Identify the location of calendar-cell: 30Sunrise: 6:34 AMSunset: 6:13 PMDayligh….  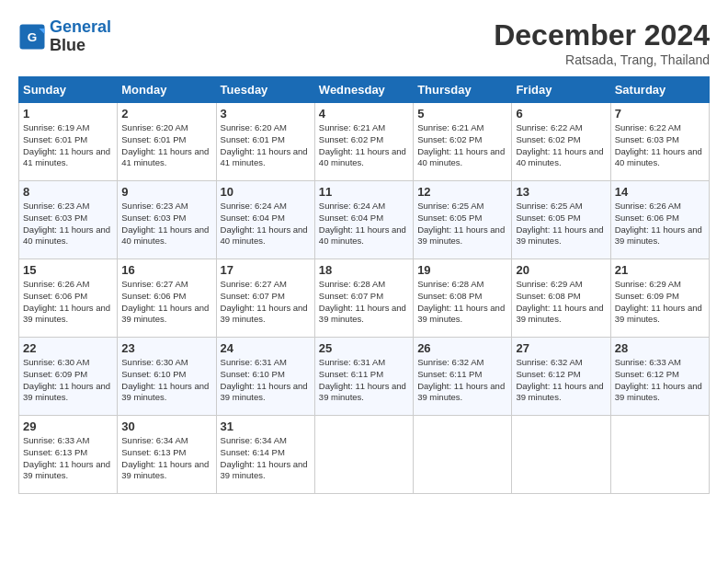
(167, 454).